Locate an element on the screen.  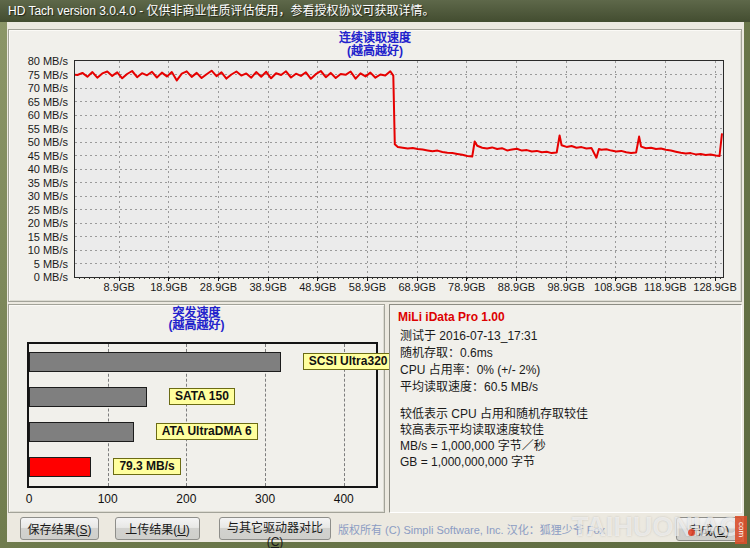
y-tick-label: 70 MB/s is located at coordinates (48, 88).